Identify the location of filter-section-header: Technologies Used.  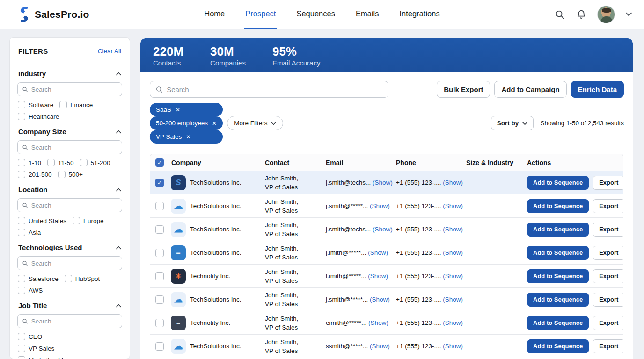
(70, 248).